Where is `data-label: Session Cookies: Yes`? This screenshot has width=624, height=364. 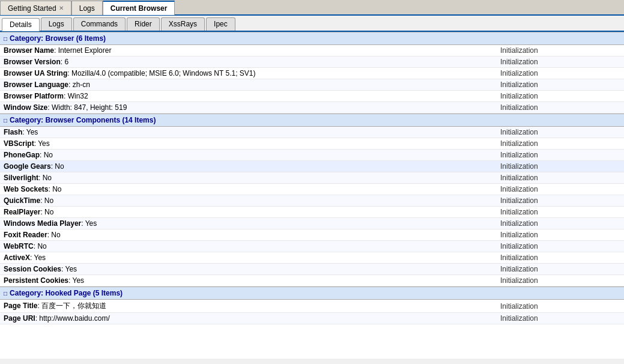 data-label: Session Cookies: Yes is located at coordinates (252, 269).